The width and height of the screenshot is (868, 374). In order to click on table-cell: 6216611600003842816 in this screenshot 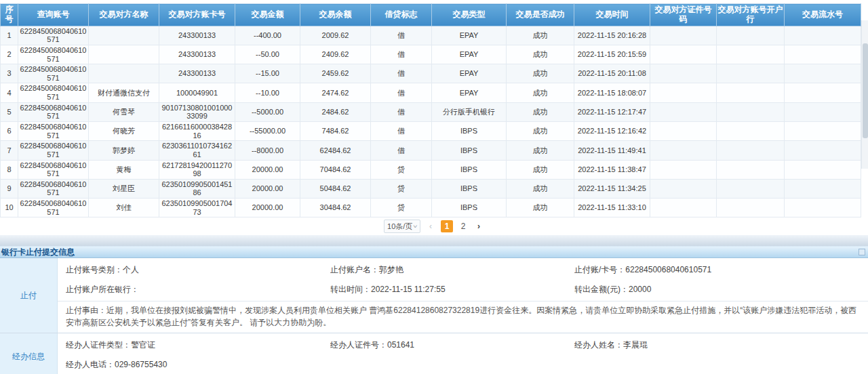, I will do `click(197, 131)`.